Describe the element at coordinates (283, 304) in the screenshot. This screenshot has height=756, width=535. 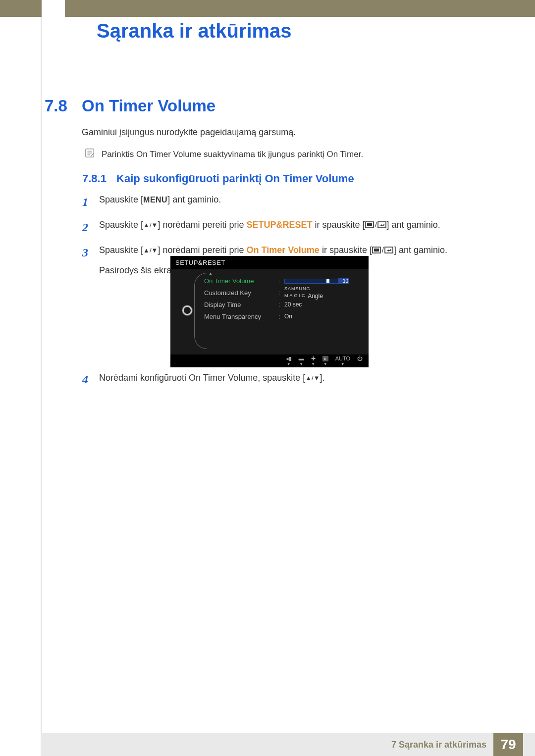
I see `osd-row-display-time: Display Time : 20 sec` at that location.